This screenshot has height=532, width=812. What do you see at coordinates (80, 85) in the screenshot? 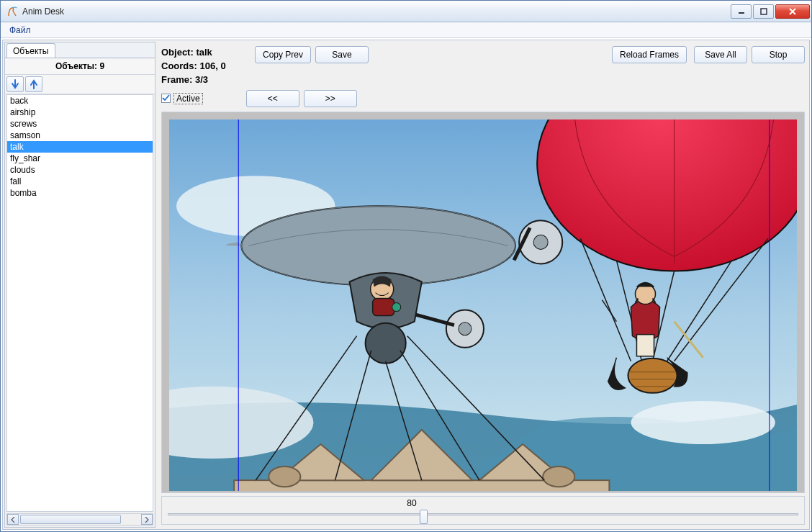
I see `reorder-buttons` at bounding box center [80, 85].